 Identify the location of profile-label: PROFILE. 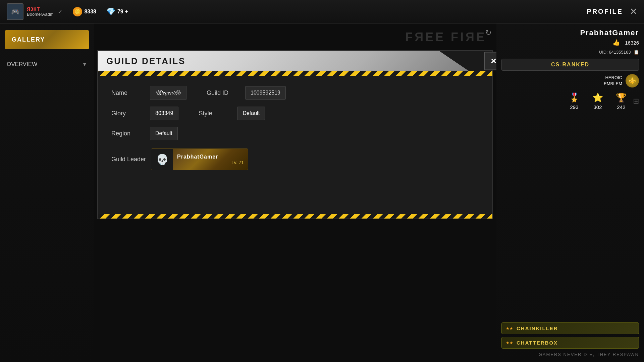
(605, 11).